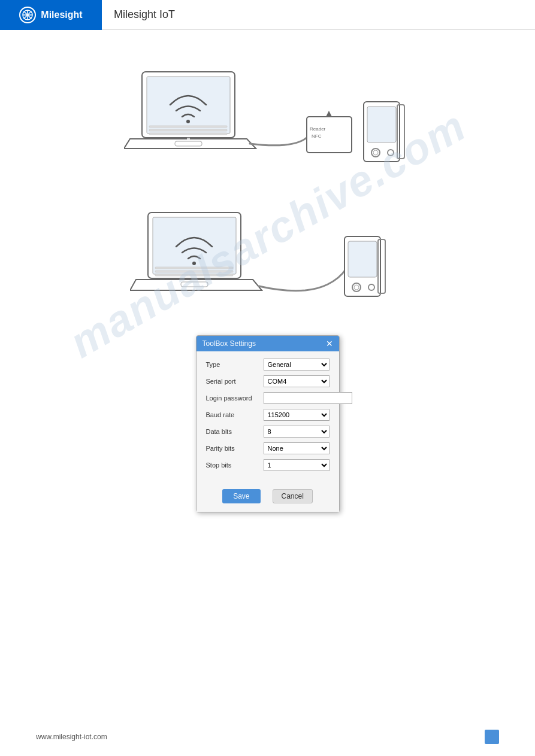  Describe the element at coordinates (268, 263) in the screenshot. I see `diagram2` at that location.